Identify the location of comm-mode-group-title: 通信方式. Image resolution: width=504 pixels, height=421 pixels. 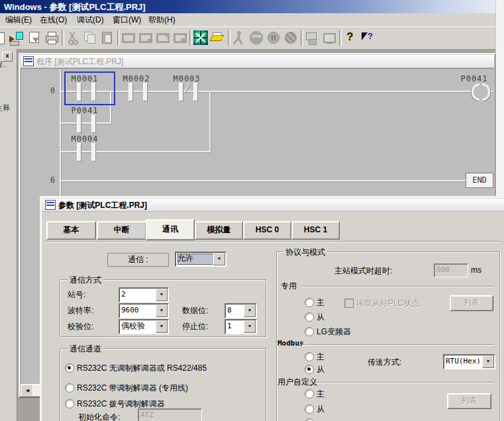
(85, 281).